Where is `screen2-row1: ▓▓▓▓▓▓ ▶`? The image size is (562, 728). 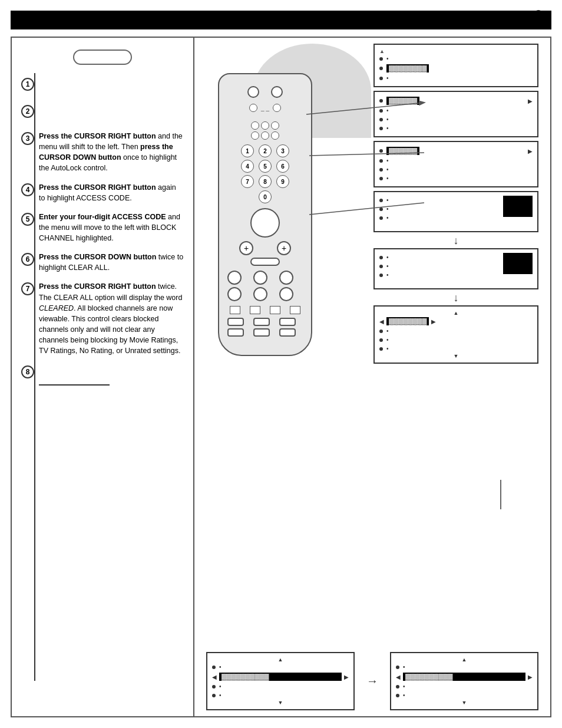
screen2-row1: ▓▓▓▓▓▓ ▶ is located at coordinates (456, 101).